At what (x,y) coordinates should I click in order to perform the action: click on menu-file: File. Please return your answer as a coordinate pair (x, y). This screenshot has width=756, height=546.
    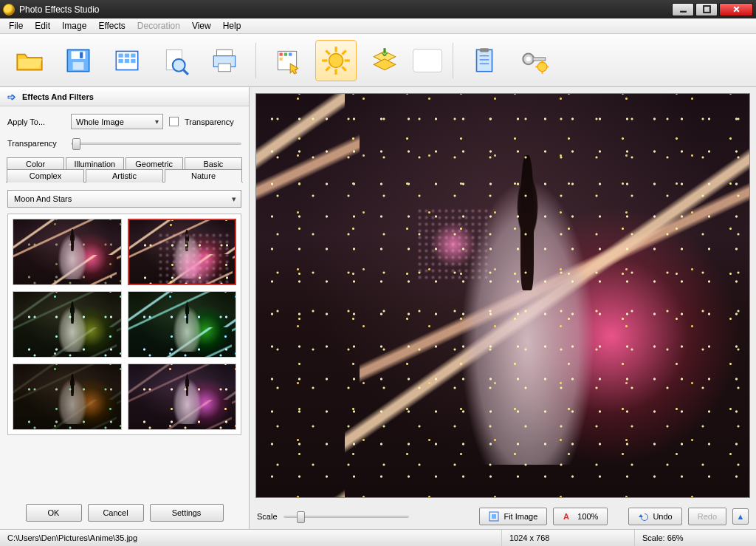
    Looking at the image, I should click on (16, 26).